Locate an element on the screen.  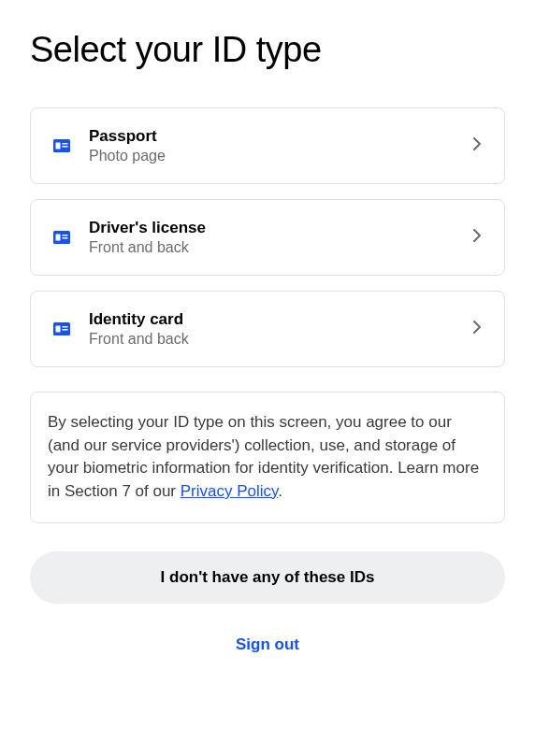
option-passport: Passport Photo page is located at coordinates (268, 146).